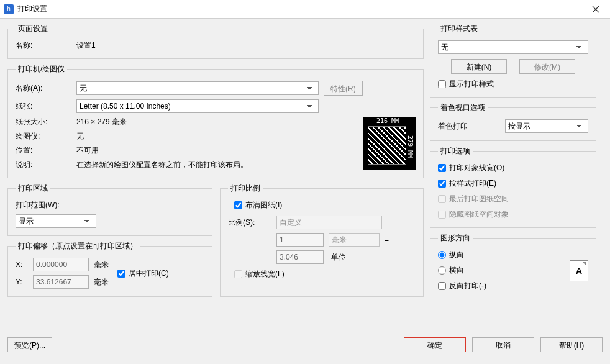  I want to click on orientation-reverse-checkbox: 反向打印(-), so click(500, 286).